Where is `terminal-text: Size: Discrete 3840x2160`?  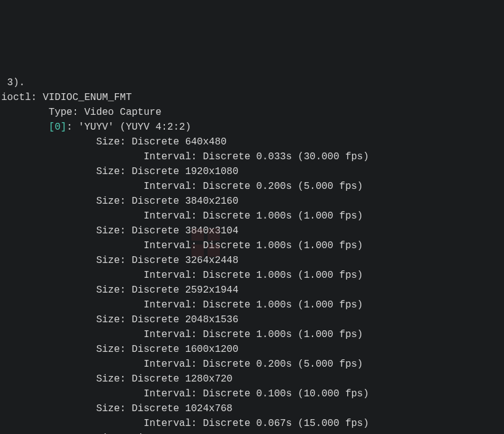 terminal-text: Size: Discrete 3840x2160 is located at coordinates (167, 201).